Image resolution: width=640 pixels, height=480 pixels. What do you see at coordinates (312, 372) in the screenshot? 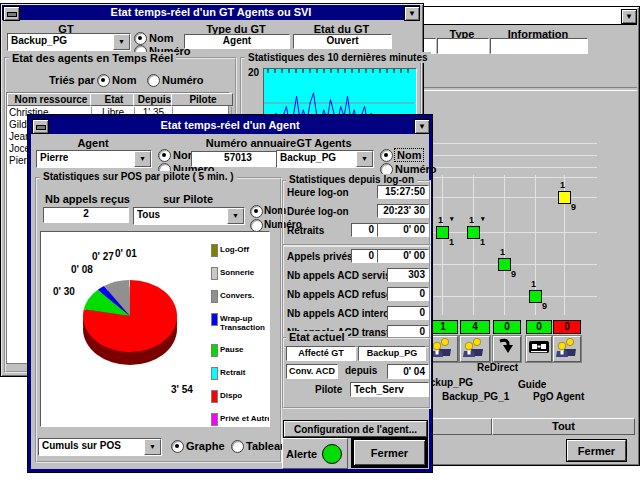
I see `conv-acd-box: Conv. ACD` at bounding box center [312, 372].